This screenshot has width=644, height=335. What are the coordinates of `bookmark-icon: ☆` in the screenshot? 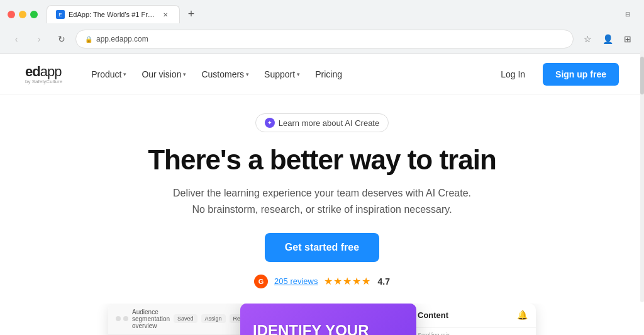 It's located at (587, 39).